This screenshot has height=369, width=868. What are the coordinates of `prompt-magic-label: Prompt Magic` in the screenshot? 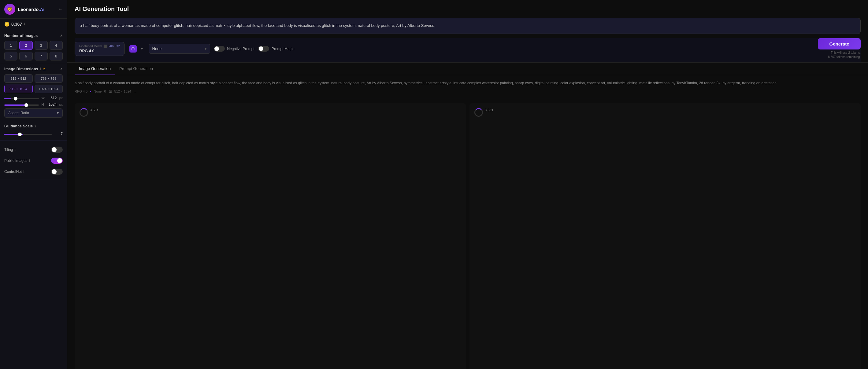 It's located at (283, 49).